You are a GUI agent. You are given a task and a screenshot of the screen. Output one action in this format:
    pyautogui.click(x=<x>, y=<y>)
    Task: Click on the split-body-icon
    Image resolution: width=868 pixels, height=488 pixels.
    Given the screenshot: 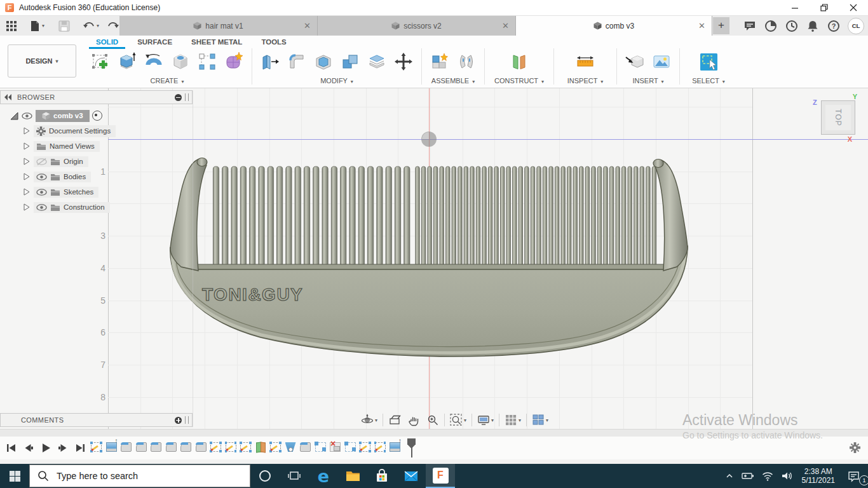 What is the action you would take?
    pyautogui.click(x=377, y=62)
    